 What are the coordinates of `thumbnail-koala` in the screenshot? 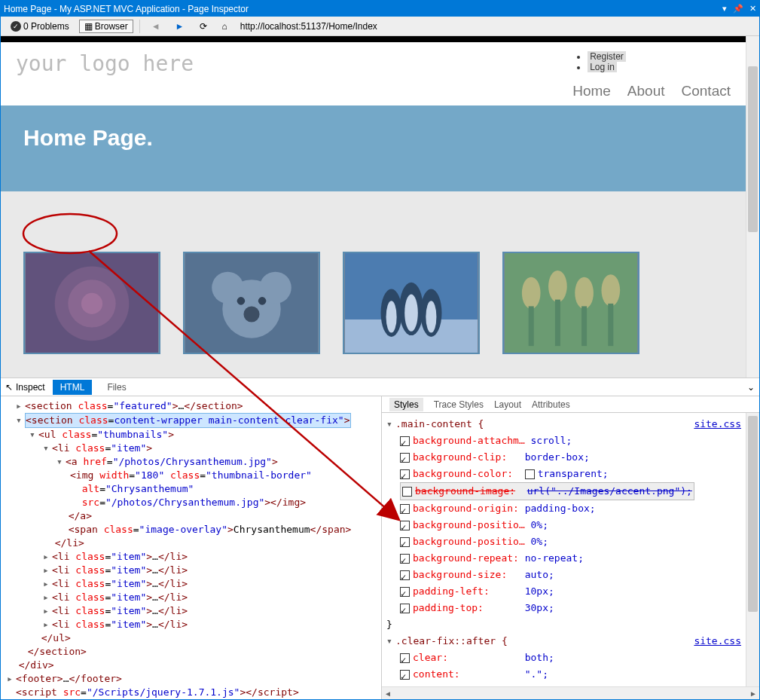 It's located at (252, 303).